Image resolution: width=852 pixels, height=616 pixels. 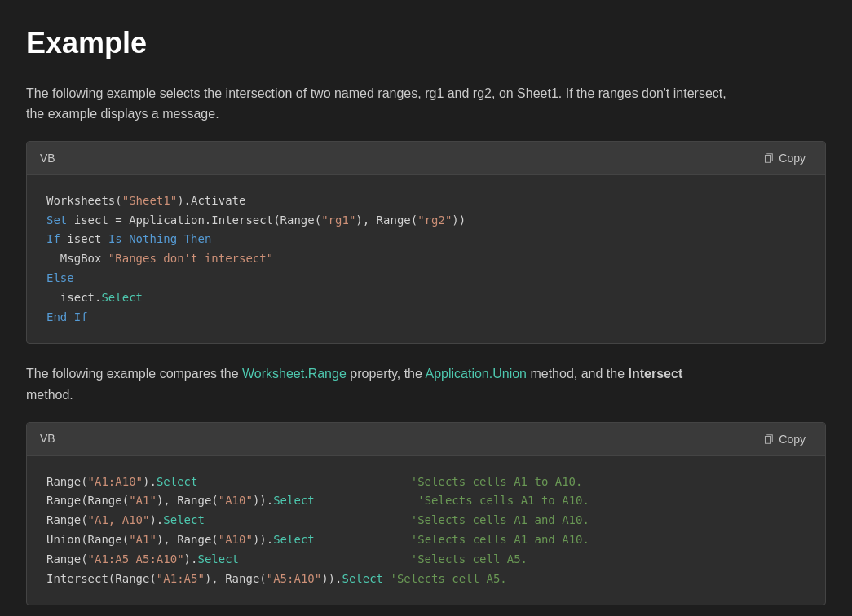 I want to click on worksheet-range-link: Worksheet.Range, so click(x=294, y=373).